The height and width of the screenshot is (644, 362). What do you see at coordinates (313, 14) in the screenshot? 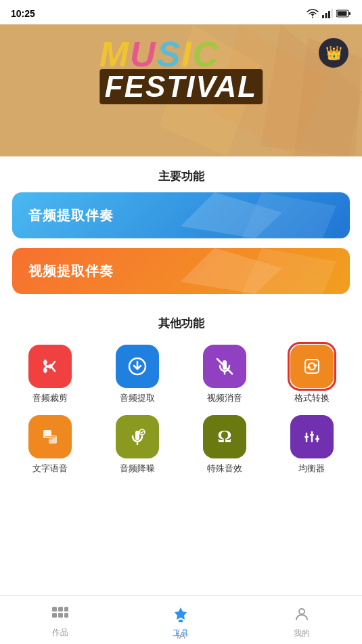
I see `wifi-icon` at bounding box center [313, 14].